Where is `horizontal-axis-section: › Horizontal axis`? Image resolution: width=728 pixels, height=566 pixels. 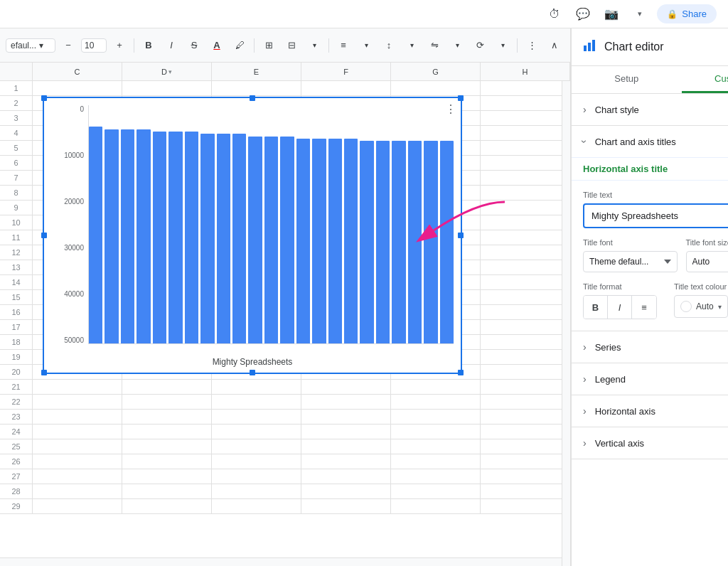 horizontal-axis-section: › Horizontal axis is located at coordinates (650, 411).